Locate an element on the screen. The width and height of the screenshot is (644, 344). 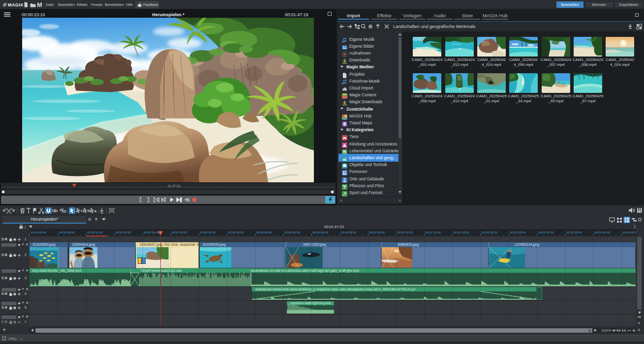
svg-text: 00:00:00:00 is located at coordinates (39, 232).